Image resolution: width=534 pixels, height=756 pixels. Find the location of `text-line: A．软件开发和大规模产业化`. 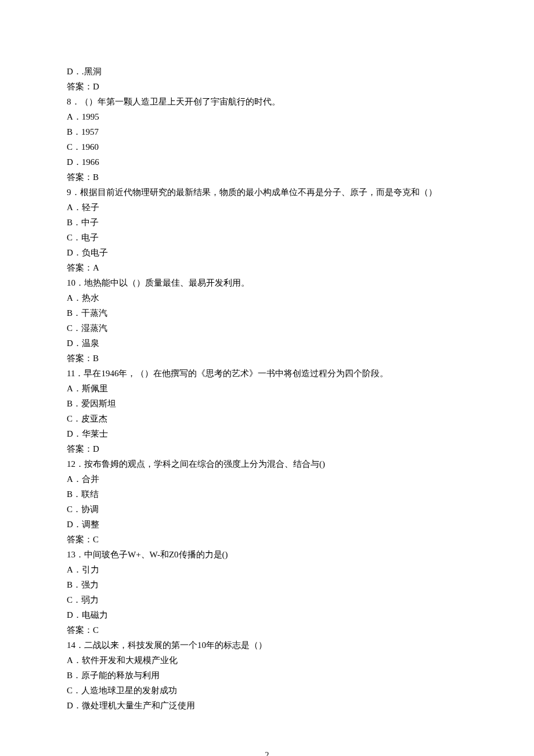

text-line: A．软件开发和大规模产业化 is located at coordinates (267, 660).